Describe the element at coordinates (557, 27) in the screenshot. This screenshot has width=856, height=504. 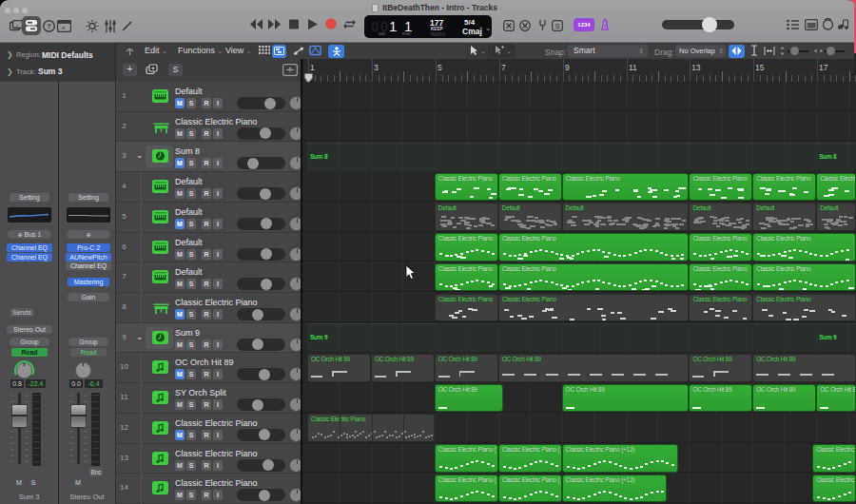
I see `svg-text: S` at that location.